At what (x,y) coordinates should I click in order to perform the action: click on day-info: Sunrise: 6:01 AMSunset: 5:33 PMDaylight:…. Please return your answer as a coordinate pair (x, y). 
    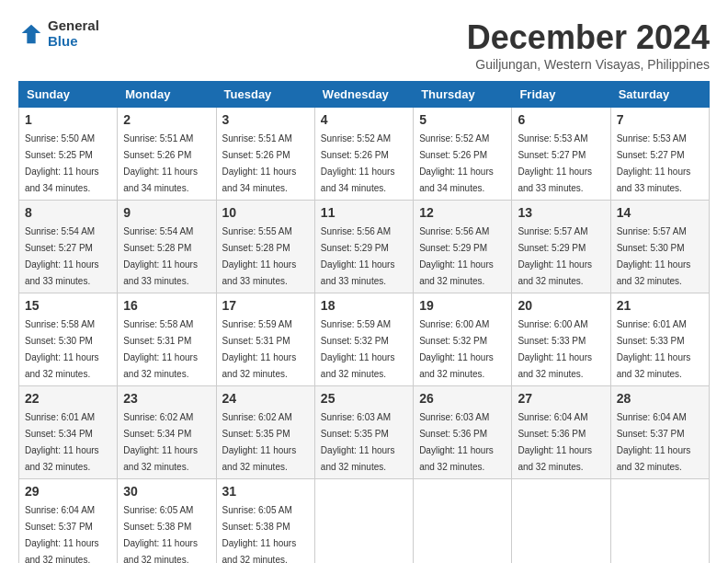
    Looking at the image, I should click on (654, 350).